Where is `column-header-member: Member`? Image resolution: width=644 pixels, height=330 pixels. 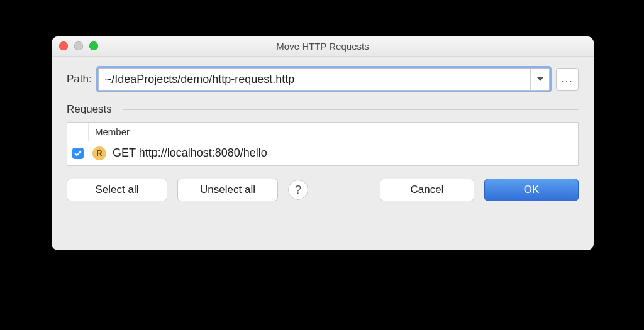
column-header-member: Member is located at coordinates (333, 132).